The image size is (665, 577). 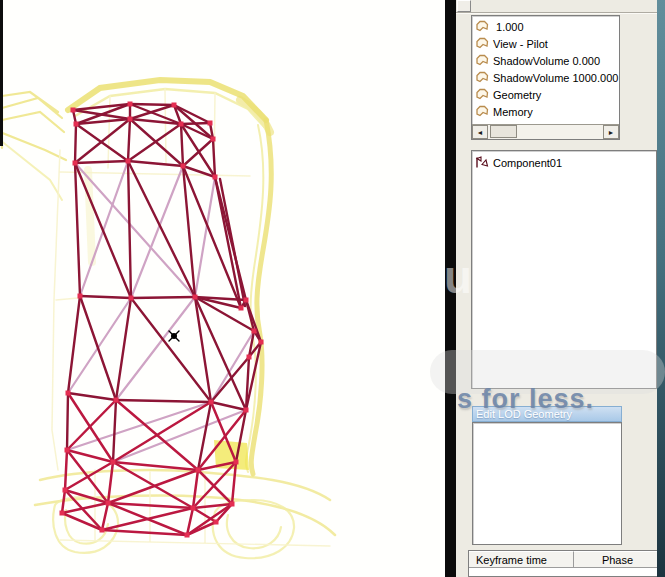 What do you see at coordinates (546, 94) in the screenshot?
I see `lod-item-geometry: Geometry` at bounding box center [546, 94].